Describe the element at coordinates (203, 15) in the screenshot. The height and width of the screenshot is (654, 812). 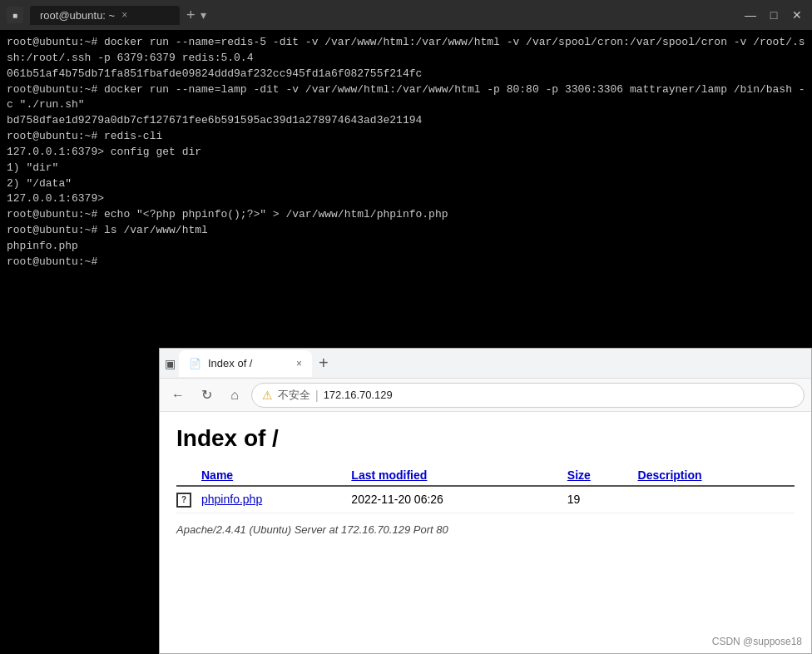
I see `terminal-tab-dropdown-icon: ▾` at that location.